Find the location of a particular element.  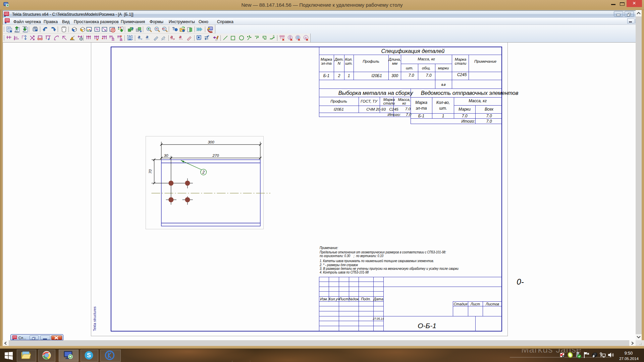

svg-text:4. Контроль швов по СП53-101-: 4. Контроль швов по СП53-101-98 is located at coordinates (344, 272).